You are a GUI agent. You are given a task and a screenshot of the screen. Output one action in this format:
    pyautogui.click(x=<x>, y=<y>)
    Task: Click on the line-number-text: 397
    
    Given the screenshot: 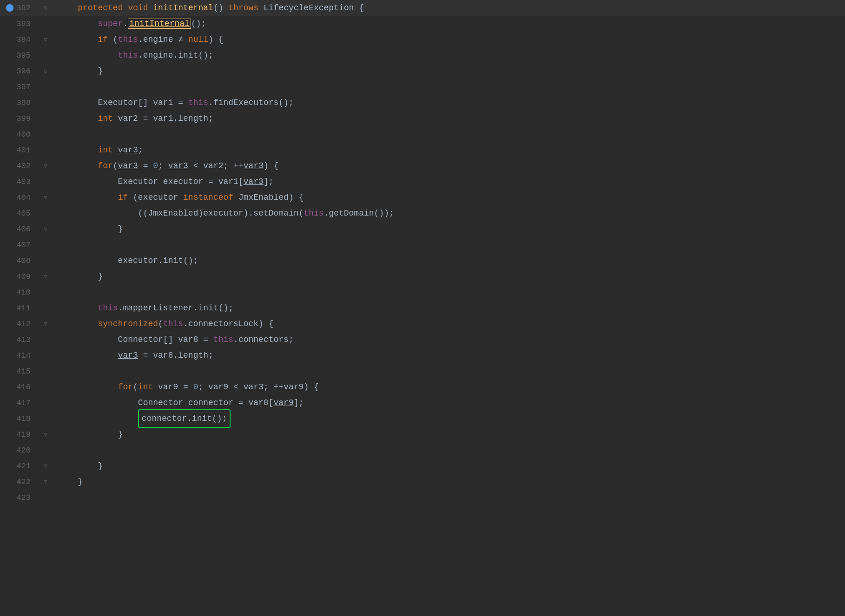 What is the action you would take?
    pyautogui.click(x=23, y=87)
    